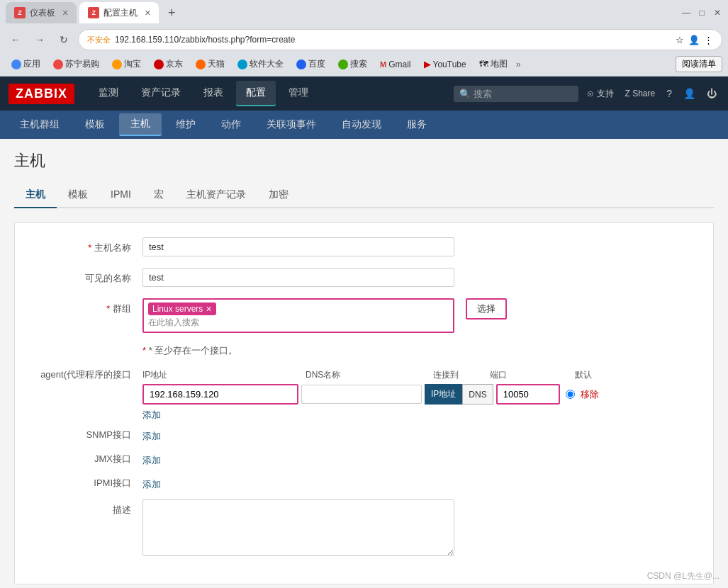 Image resolution: width=728 pixels, height=588 pixels. What do you see at coordinates (41, 94) in the screenshot?
I see `zabbix-logo: ZABBIX` at bounding box center [41, 94].